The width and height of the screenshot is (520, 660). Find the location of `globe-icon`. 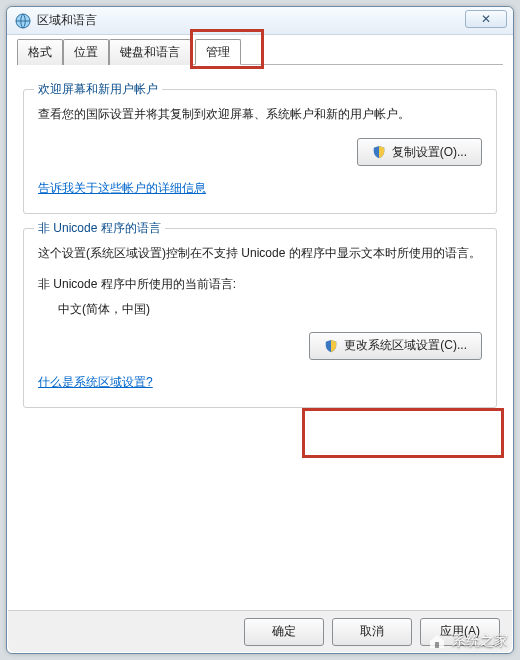

globe-icon is located at coordinates (23, 21).